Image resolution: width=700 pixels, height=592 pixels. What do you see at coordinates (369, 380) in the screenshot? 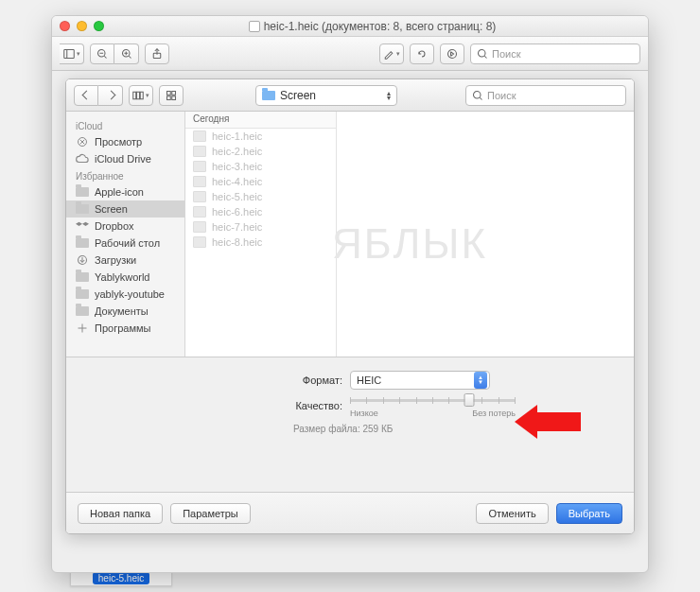
I see `format-value: HEIC` at bounding box center [369, 380].